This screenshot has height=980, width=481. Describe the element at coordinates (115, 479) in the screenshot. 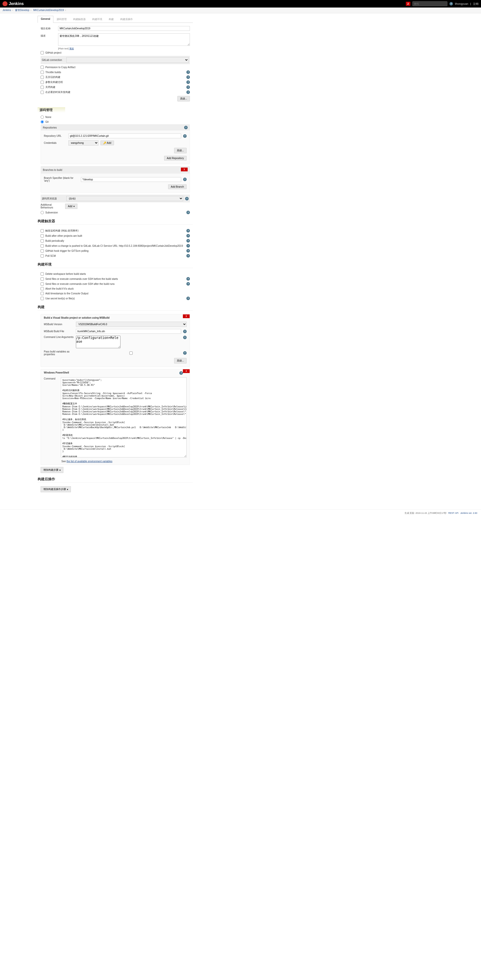

I see `post-title: 构建后操作` at that location.